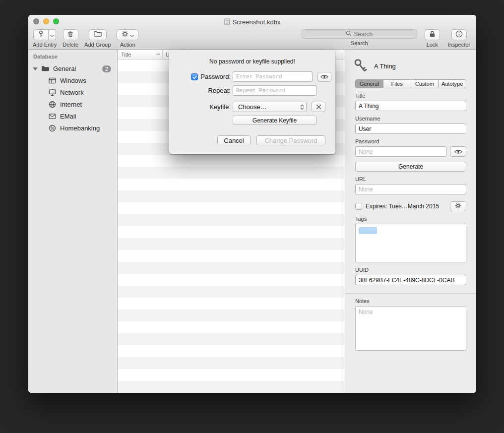 This screenshot has height=433, width=504. I want to click on delete-label: Delete, so click(70, 45).